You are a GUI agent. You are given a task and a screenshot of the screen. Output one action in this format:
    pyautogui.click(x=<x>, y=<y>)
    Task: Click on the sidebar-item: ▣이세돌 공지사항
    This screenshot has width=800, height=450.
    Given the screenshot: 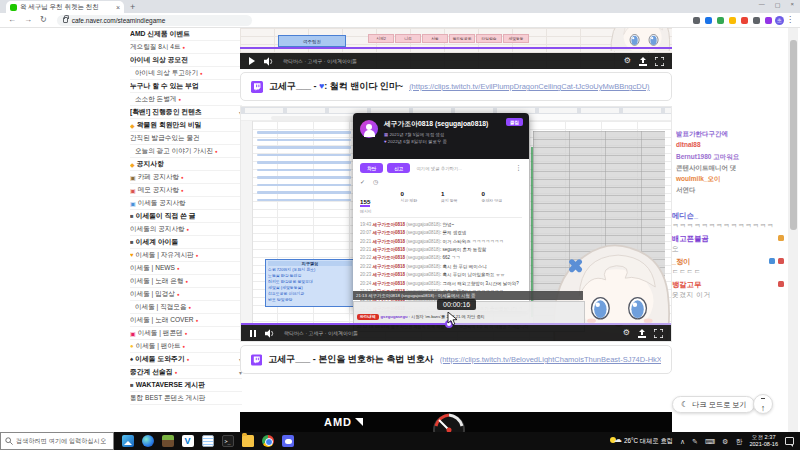 What is the action you would take?
    pyautogui.click(x=186, y=204)
    